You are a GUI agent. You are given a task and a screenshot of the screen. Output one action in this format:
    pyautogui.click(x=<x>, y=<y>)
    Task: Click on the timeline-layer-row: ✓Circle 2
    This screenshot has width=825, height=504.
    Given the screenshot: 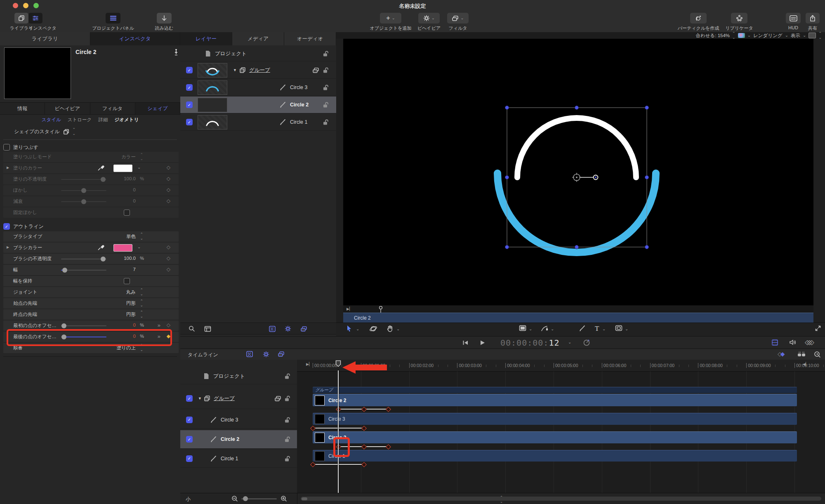 What is the action you would take?
    pyautogui.click(x=238, y=440)
    